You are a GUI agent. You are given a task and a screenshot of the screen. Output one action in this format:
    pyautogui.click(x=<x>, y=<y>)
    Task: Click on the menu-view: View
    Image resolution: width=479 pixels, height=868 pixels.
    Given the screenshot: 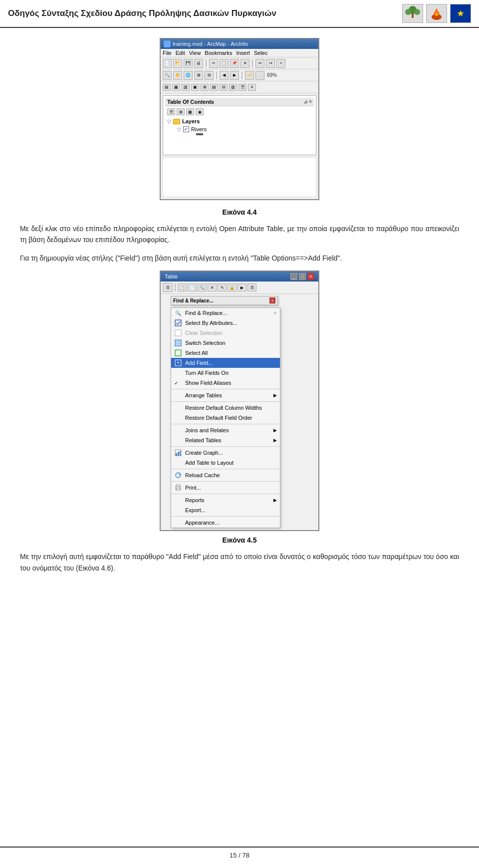 What is the action you would take?
    pyautogui.click(x=195, y=53)
    